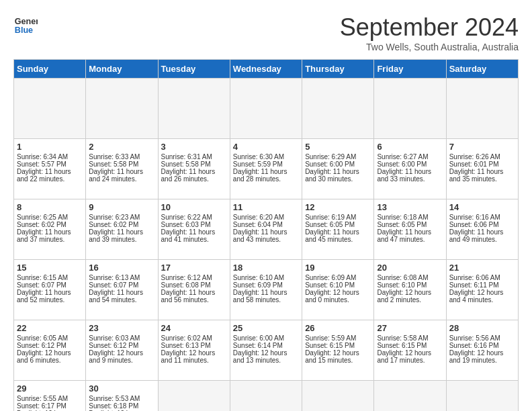 This screenshot has height=411, width=532. I want to click on sunrise-text: Sunrise: 6:25 AM, so click(42, 218).